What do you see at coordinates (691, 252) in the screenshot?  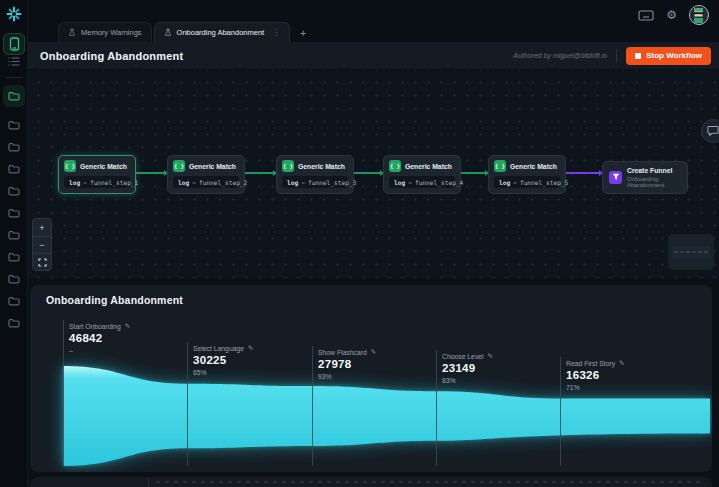 I see `minimap` at bounding box center [691, 252].